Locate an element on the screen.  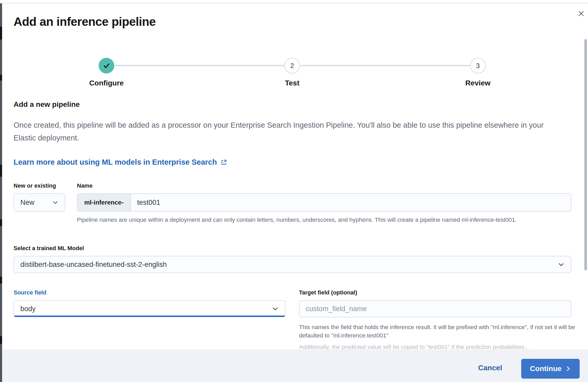
source-field-select: body is located at coordinates (149, 309).